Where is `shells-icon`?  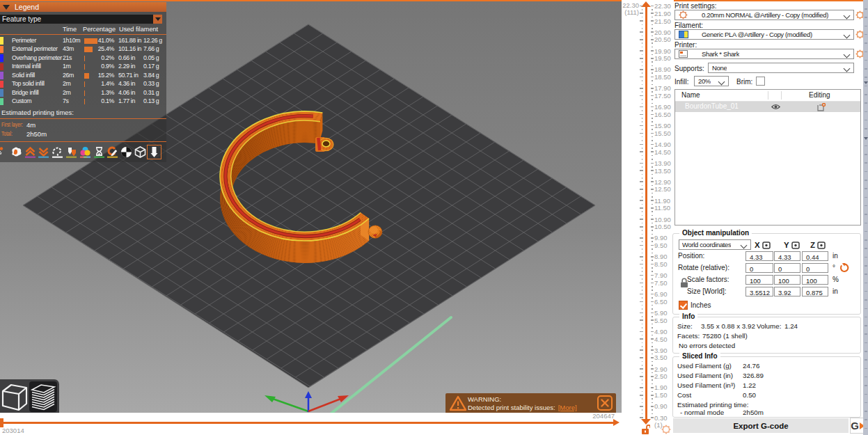 shells-icon is located at coordinates (141, 152).